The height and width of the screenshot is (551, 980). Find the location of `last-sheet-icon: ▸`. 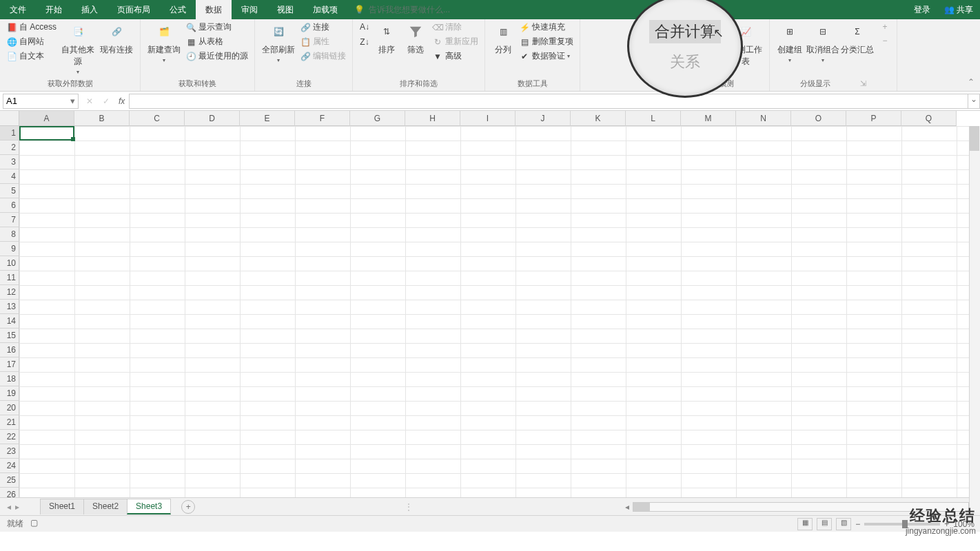

last-sheet-icon: ▸ is located at coordinates (17, 507).